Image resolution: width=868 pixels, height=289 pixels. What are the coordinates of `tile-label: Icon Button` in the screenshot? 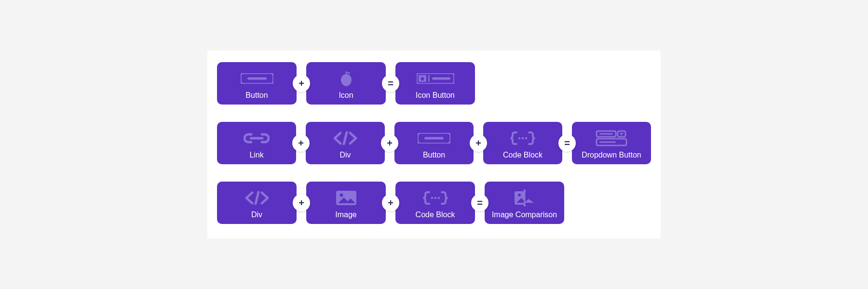 It's located at (435, 95).